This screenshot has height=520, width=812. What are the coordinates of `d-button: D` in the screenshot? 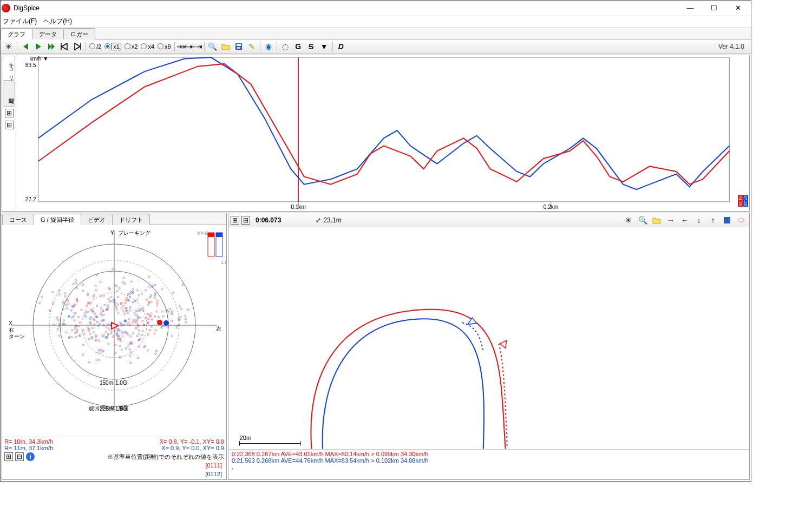 It's located at (341, 47).